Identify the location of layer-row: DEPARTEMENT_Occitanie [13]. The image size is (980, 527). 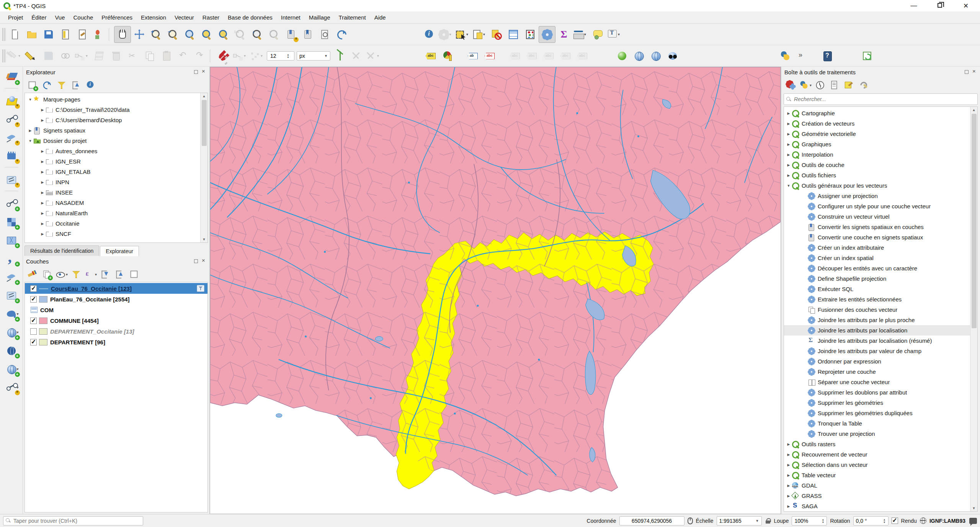
(116, 331).